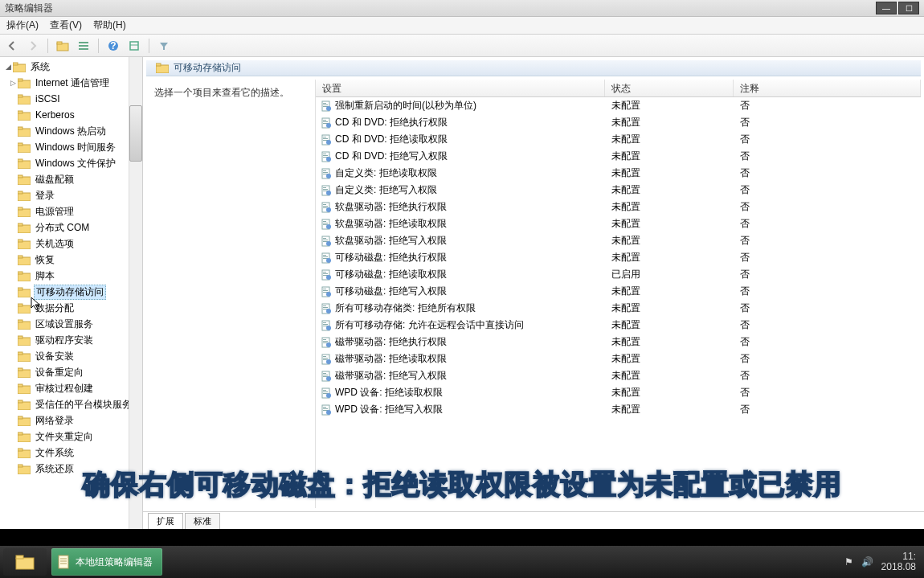  Describe the element at coordinates (619, 257) in the screenshot. I see `policy-row: 可移动磁盘: 拒绝执行权限未配置否` at that location.